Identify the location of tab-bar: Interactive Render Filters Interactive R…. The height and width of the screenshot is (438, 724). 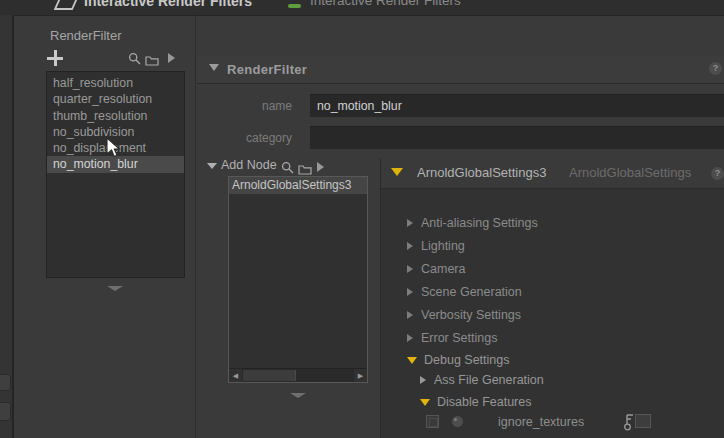
(362, 8).